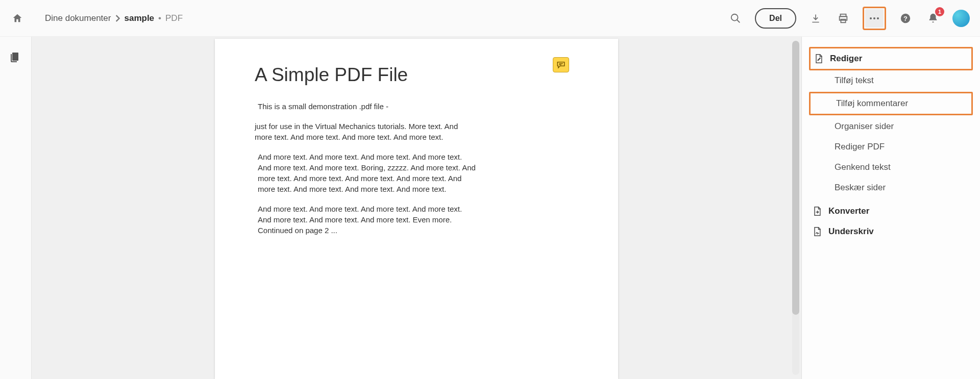 This screenshot has width=980, height=379. I want to click on search-icon, so click(736, 18).